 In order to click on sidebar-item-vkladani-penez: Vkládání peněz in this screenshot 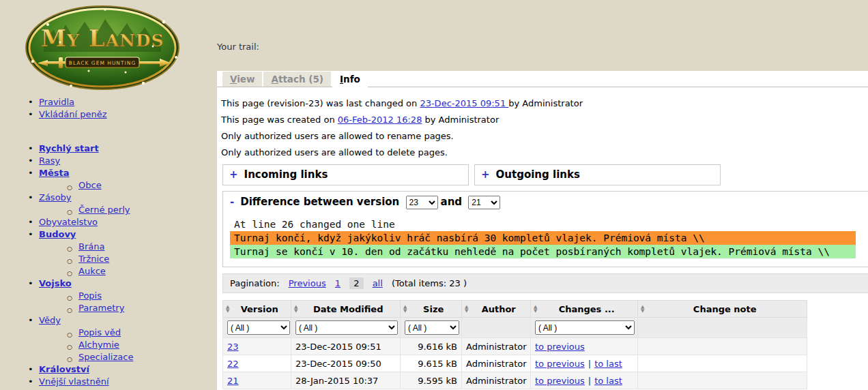, I will do `click(108, 115)`.